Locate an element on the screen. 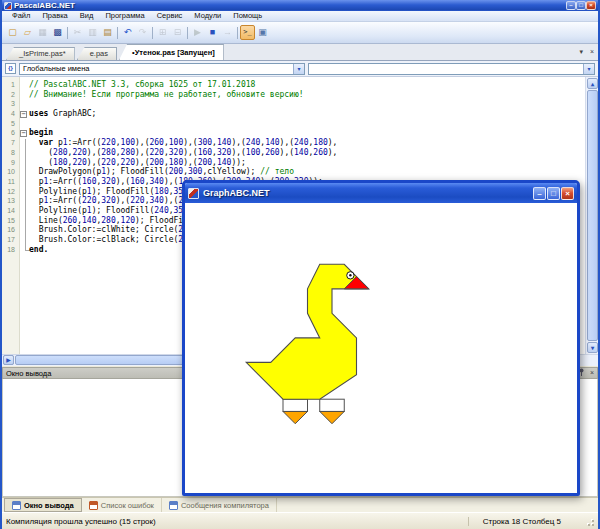 This screenshot has height=529, width=600. graphabc-title-bar: GraphABC.NET –□× is located at coordinates (381, 193).